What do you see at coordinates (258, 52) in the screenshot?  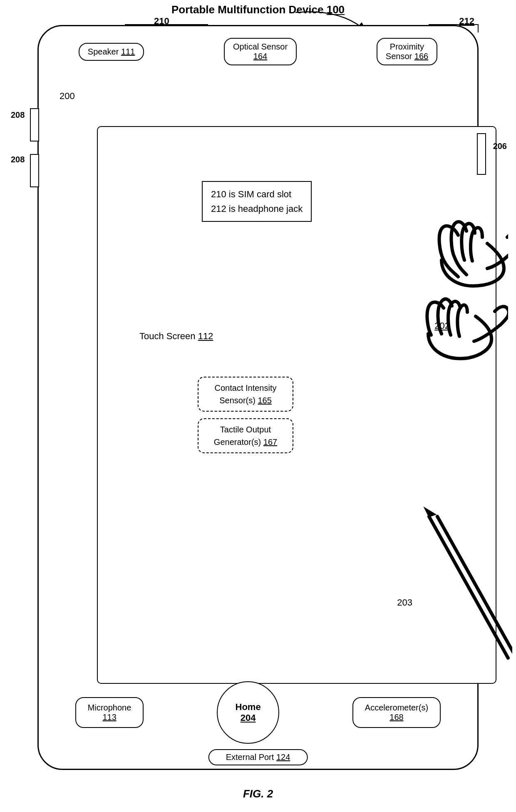 I see `top-components: Speaker 111 Optical Sensor164 ProximityS…` at bounding box center [258, 52].